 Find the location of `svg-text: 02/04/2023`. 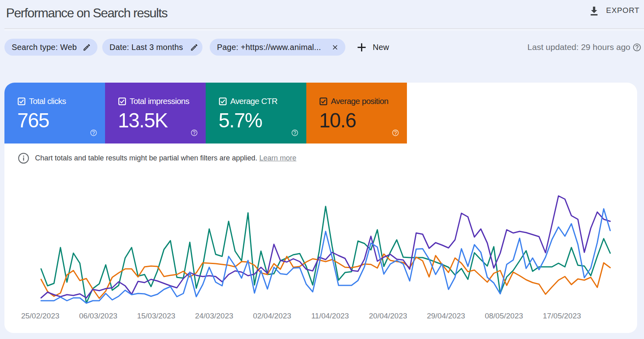

svg-text: 02/04/2023 is located at coordinates (272, 316).